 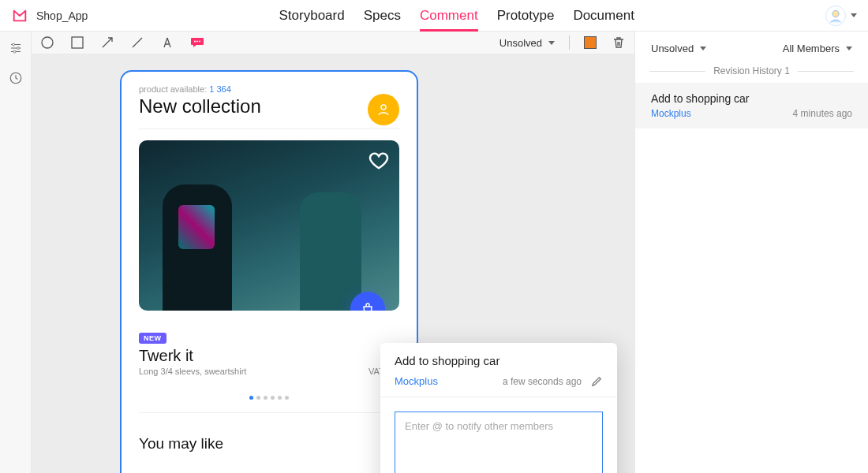 I want to click on comment-item-author: Mockplus, so click(x=671, y=114).